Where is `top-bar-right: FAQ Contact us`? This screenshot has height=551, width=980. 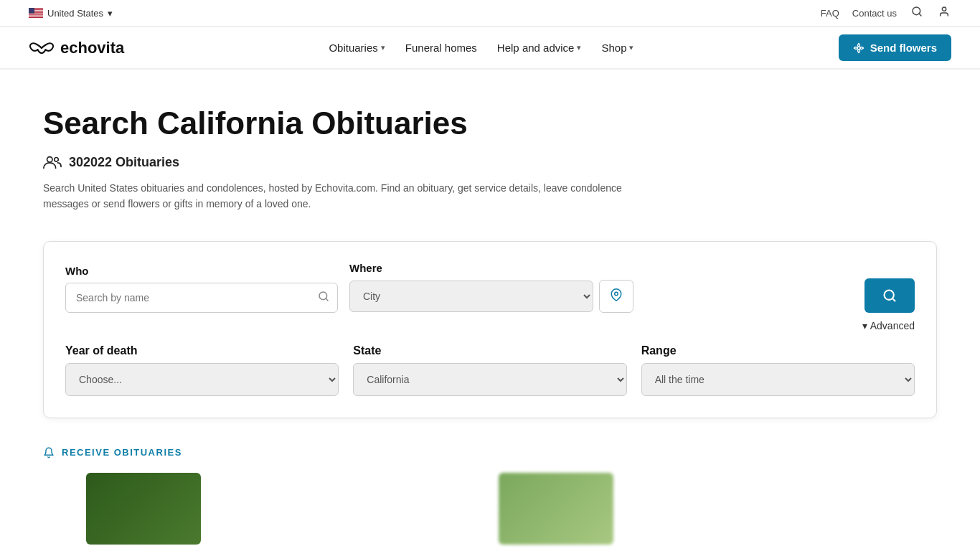
top-bar-right: FAQ Contact us is located at coordinates (886, 13).